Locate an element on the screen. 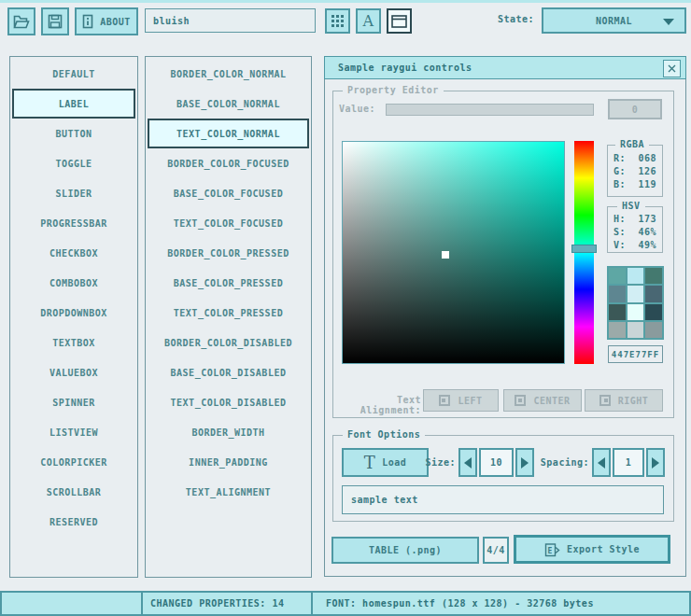  property-item-text-alignment: TEXT_ALIGNMENT is located at coordinates (228, 492).